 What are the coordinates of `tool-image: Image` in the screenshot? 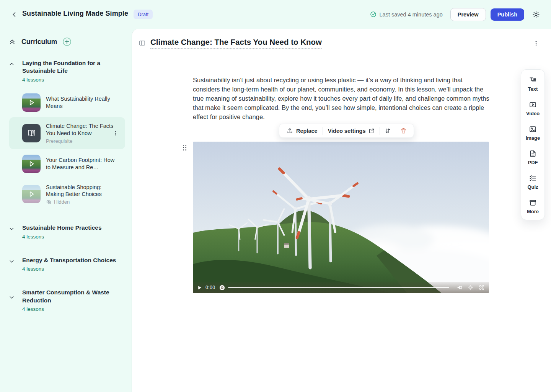 It's located at (533, 133).